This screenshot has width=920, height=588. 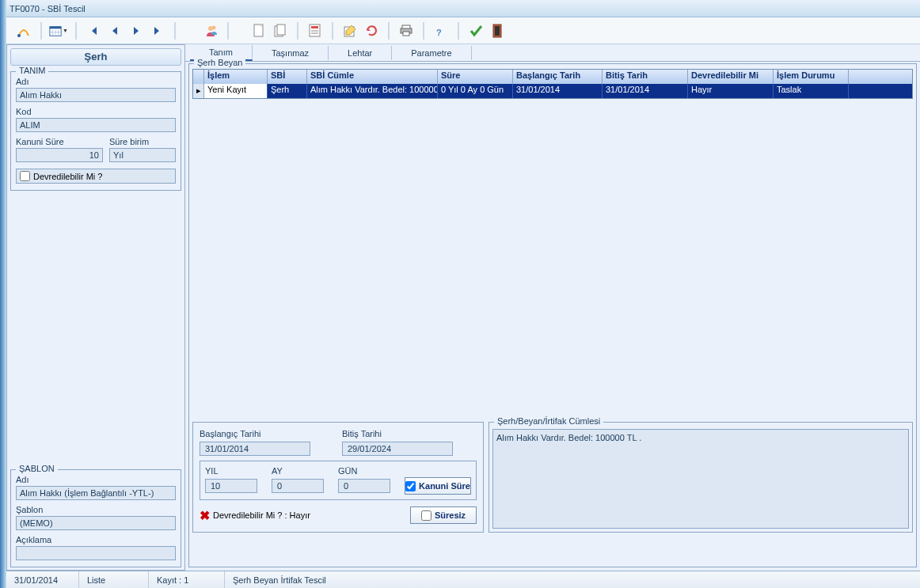 What do you see at coordinates (199, 91) in the screenshot?
I see `row-indicator-icon: ▸` at bounding box center [199, 91].